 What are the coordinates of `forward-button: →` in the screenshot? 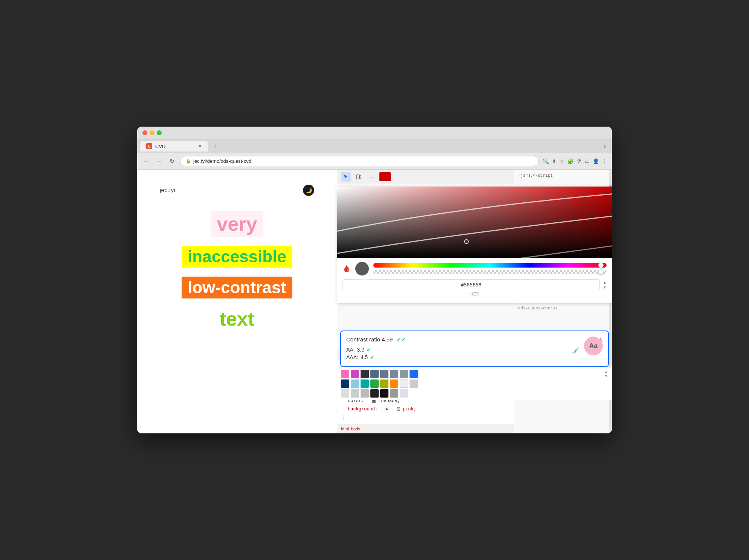 It's located at (159, 161).